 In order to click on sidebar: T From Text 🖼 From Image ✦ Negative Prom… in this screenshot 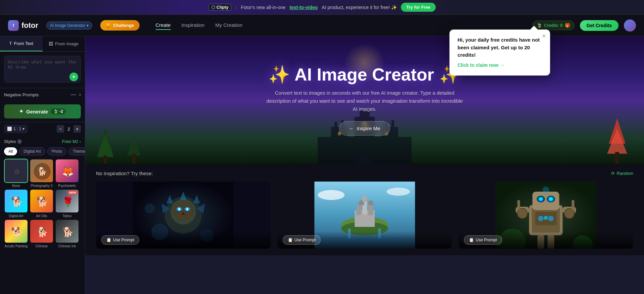, I will do `click(43, 165)`.